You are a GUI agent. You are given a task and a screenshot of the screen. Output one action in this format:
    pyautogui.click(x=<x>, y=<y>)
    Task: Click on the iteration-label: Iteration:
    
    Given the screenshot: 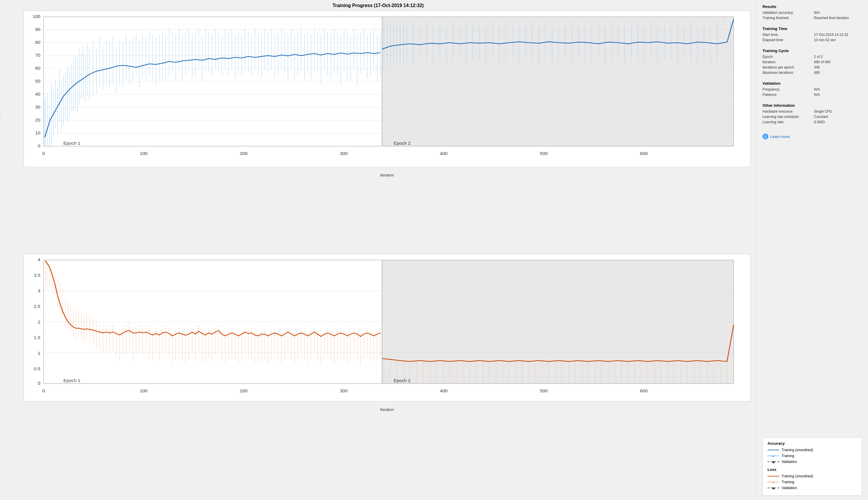 What is the action you would take?
    pyautogui.click(x=788, y=62)
    